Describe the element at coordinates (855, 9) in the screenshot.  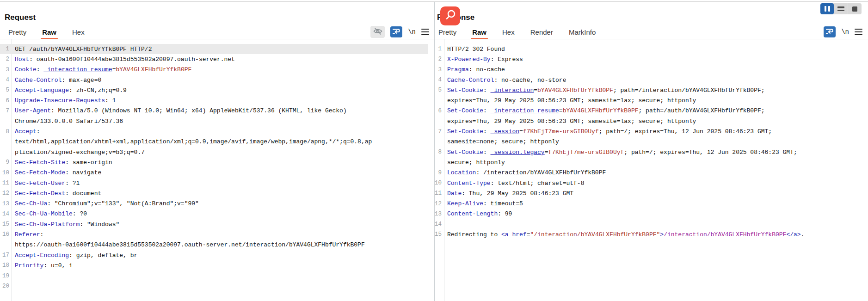
I see `maximize-icon` at that location.